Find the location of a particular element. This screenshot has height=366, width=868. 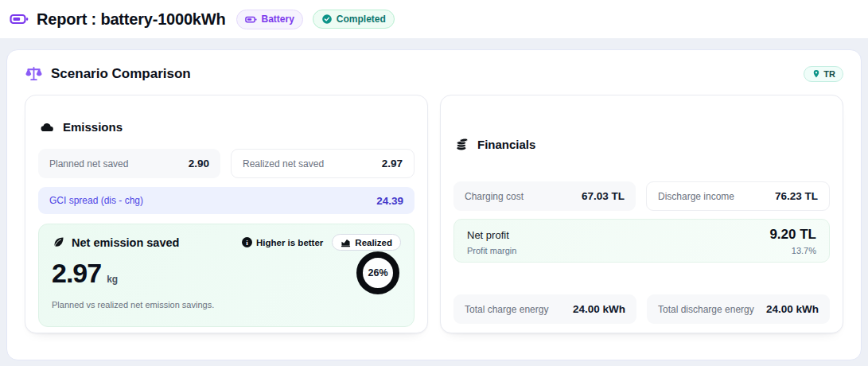

financials-title: Financials is located at coordinates (506, 145).